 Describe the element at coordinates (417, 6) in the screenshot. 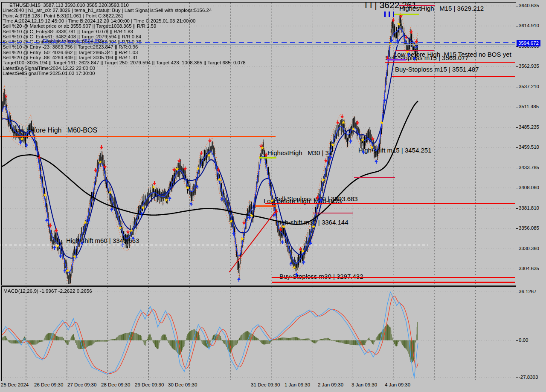

I see `crimson-seg-top` at that location.